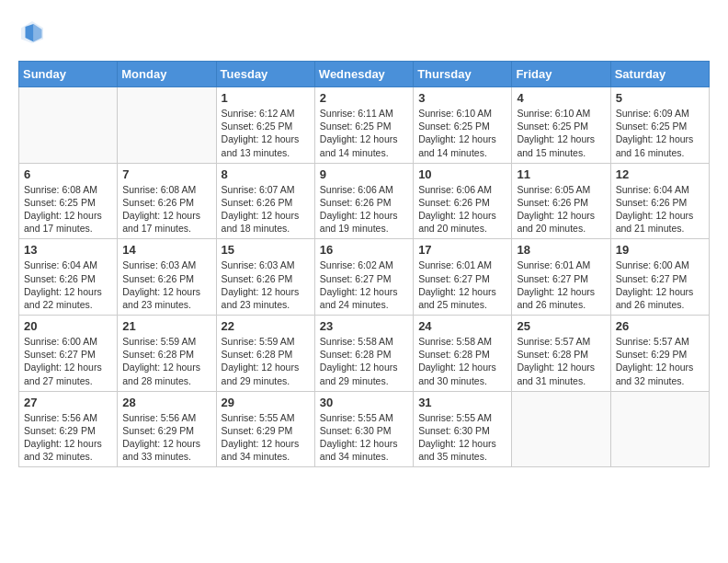  What do you see at coordinates (68, 175) in the screenshot?
I see `day-number: 6` at bounding box center [68, 175].